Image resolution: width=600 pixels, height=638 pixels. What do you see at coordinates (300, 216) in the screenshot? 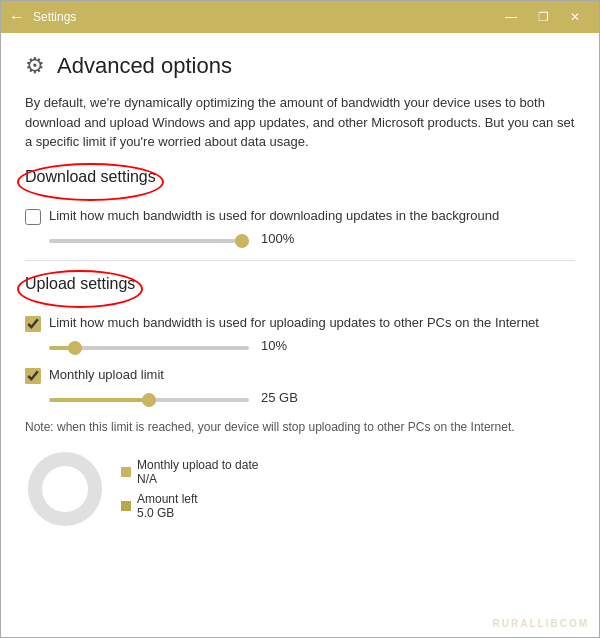
I see `download-bandwidth-option: Limit how much bandwidth is used for dow…` at bounding box center [300, 216].